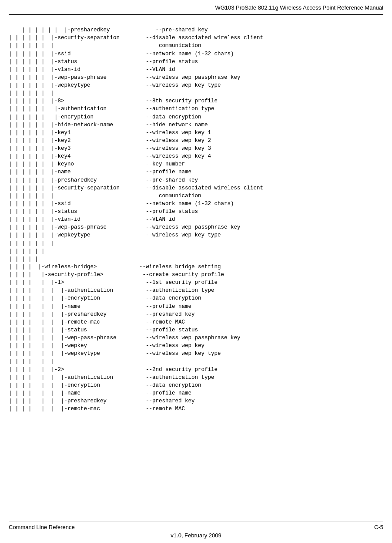 The width and height of the screenshot is (392, 543). What do you see at coordinates (42, 527) in the screenshot?
I see `footer-left: Command Line Reference` at bounding box center [42, 527].